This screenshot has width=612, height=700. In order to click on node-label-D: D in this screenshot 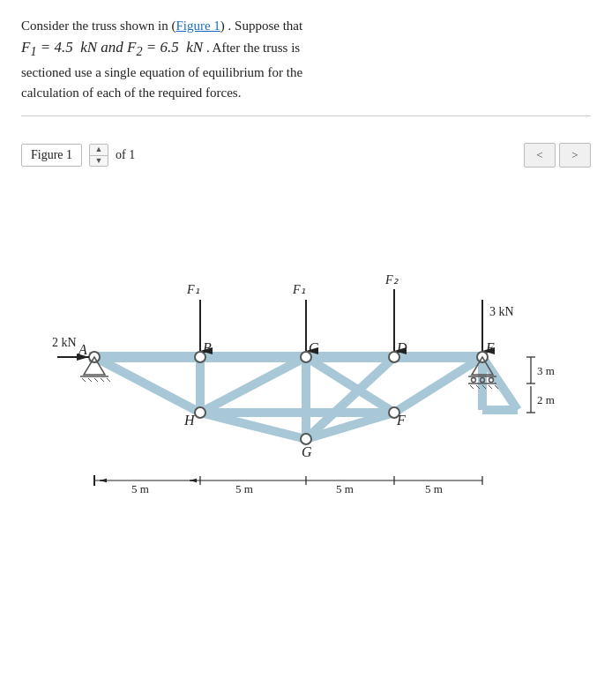, I will do `click(402, 347)`.